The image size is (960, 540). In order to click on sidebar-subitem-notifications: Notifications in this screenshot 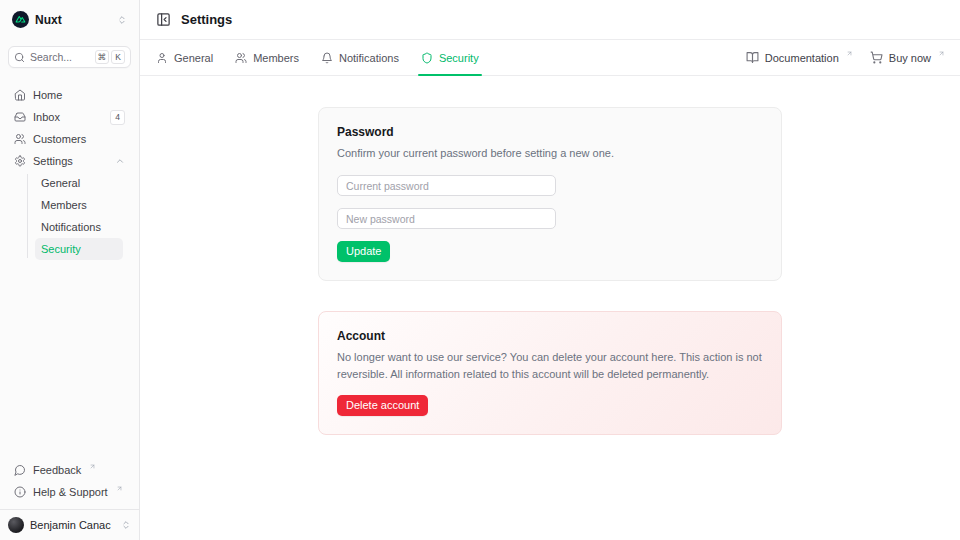, I will do `click(79, 227)`.